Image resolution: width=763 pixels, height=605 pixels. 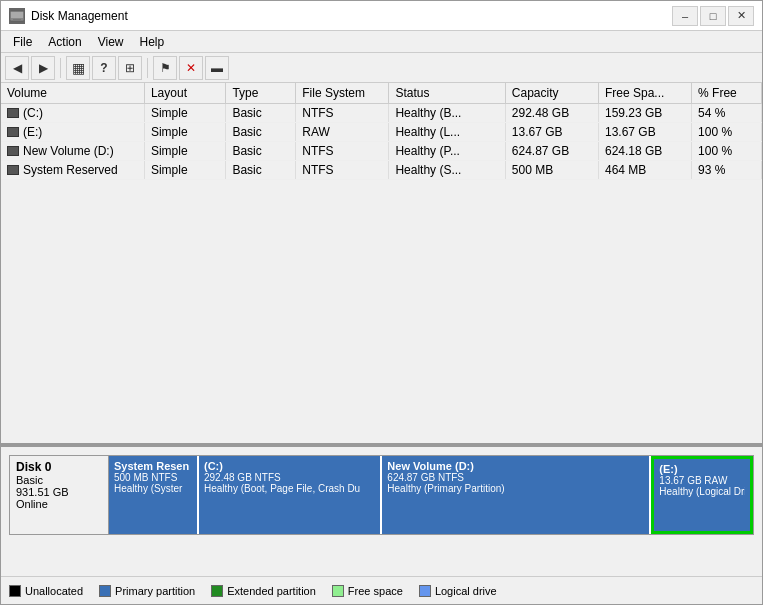 I want to click on status-bar: Unallocated Primary partition Extended p…, so click(x=382, y=590).